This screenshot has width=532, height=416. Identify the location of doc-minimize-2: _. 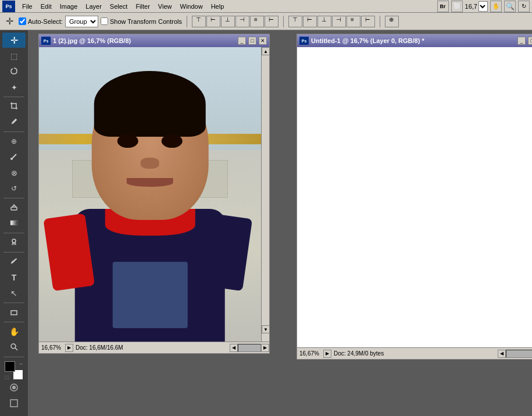
(522, 41).